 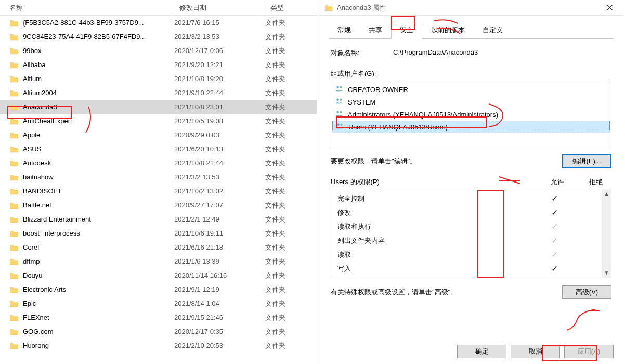 What do you see at coordinates (344, 30) in the screenshot?
I see `tab-general: 常规` at bounding box center [344, 30].